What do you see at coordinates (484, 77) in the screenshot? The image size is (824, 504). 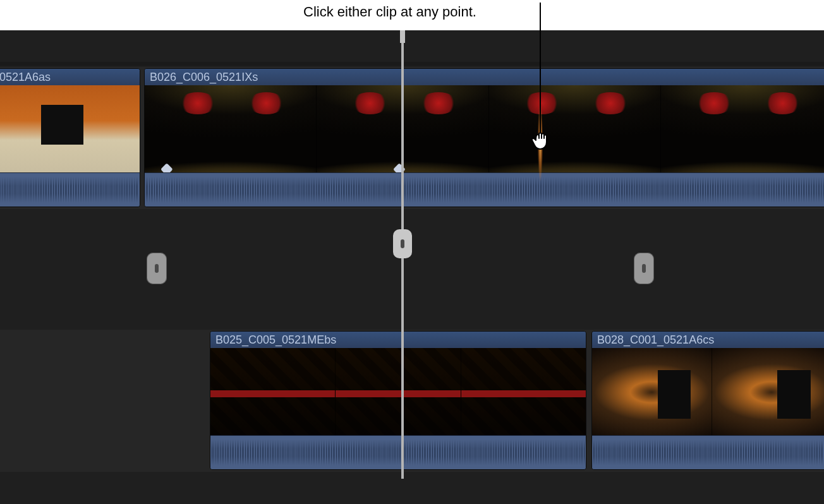 I see `clip-title: B026_C006_0521IXs` at bounding box center [484, 77].